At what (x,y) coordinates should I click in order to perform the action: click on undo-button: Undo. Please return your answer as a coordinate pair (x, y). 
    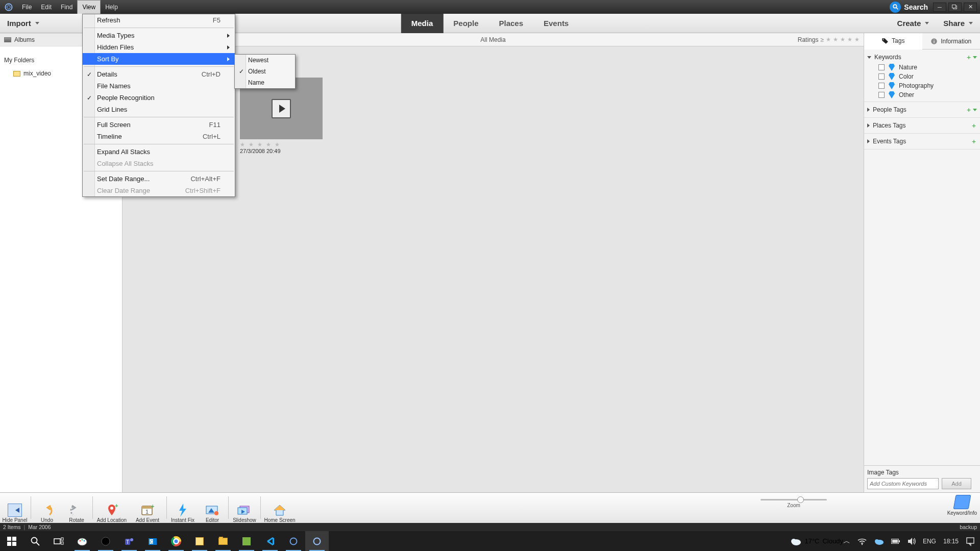
    Looking at the image, I should click on (47, 508).